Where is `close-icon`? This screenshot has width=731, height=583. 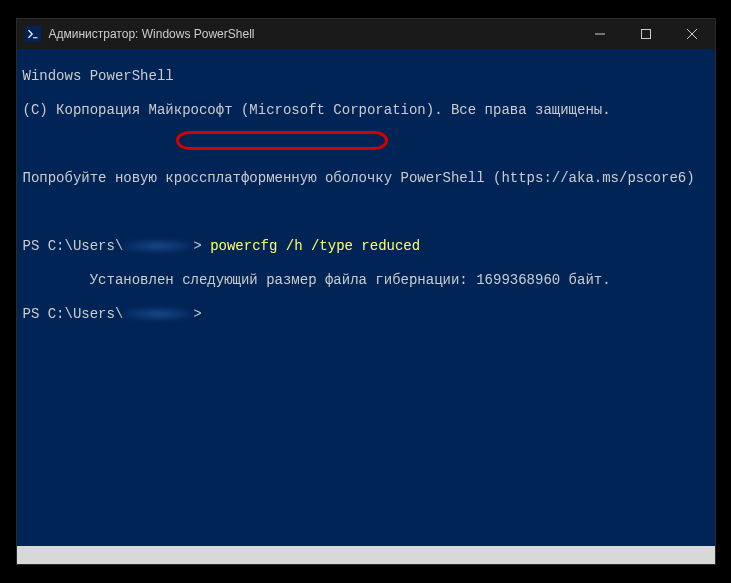
close-icon is located at coordinates (692, 34).